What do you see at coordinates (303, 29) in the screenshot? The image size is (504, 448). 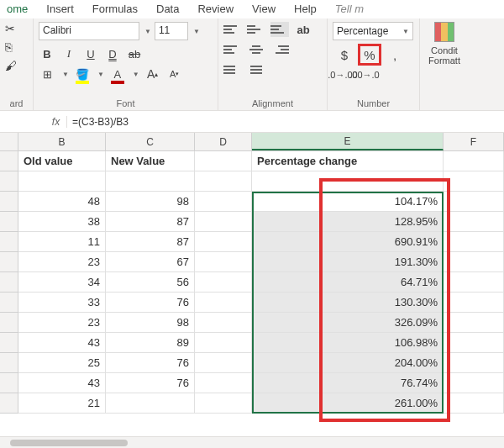 I see `orientation-button: ab` at bounding box center [303, 29].